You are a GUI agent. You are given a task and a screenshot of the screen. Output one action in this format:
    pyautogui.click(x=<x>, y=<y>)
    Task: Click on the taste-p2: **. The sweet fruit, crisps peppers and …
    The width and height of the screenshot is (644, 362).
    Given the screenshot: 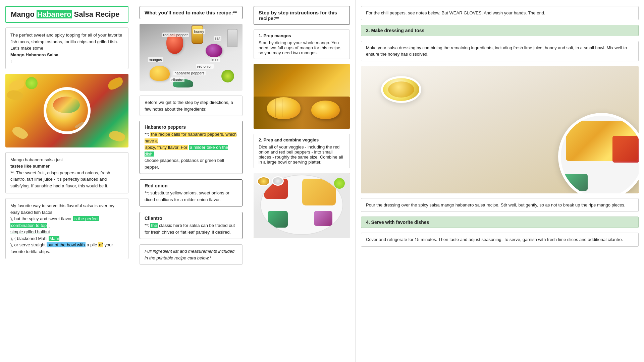 What is the action you would take?
    pyautogui.click(x=60, y=179)
    